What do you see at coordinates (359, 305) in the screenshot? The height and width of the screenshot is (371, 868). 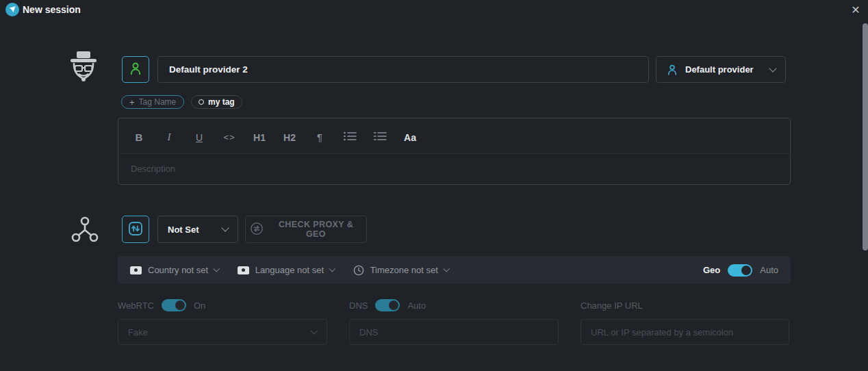 I see `dns-label: DNS` at bounding box center [359, 305].